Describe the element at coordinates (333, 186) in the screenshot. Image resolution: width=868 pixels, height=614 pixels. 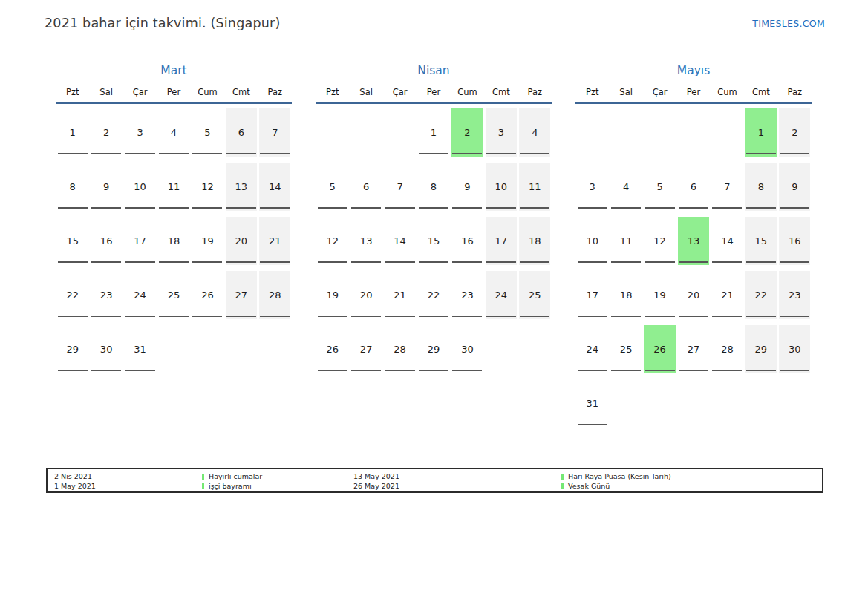
I see `day-cell: 5` at that location.